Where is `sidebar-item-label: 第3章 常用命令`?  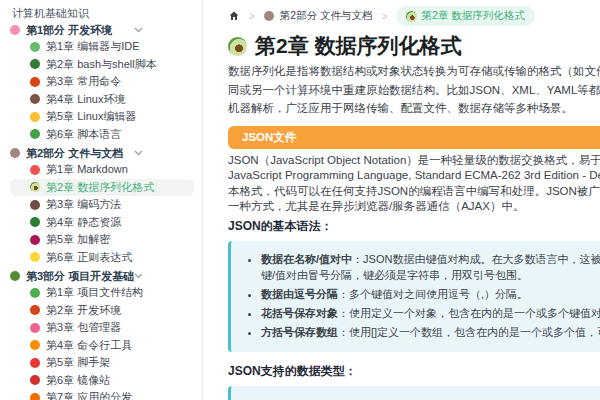 sidebar-item-label: 第3章 常用命令 is located at coordinates (84, 82).